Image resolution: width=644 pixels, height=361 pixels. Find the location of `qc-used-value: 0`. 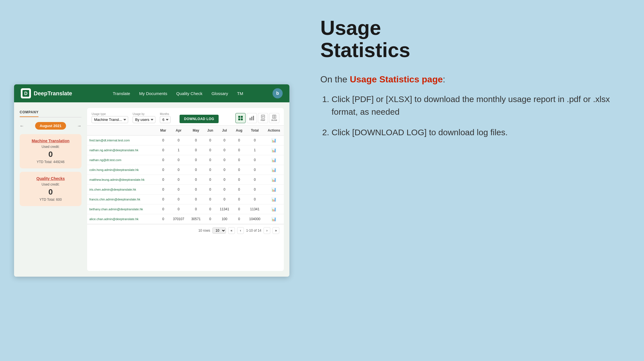

qc-used-value: 0 is located at coordinates (51, 192).